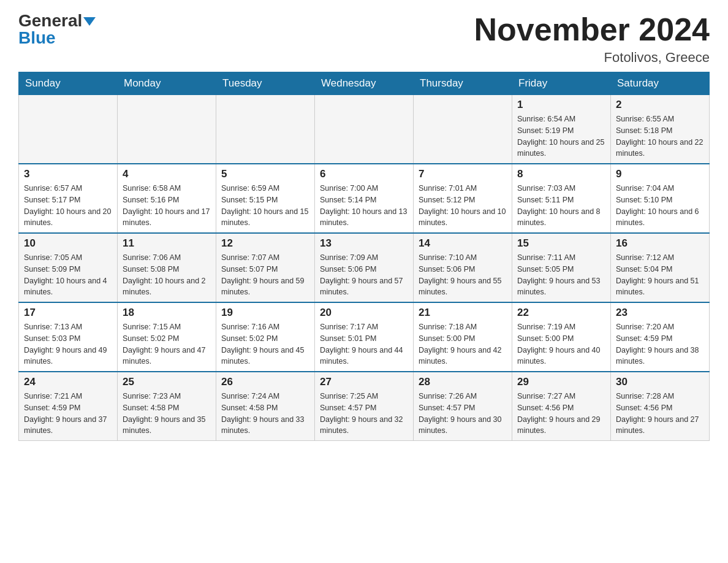 This screenshot has width=728, height=563. I want to click on page-header: General Blue November 2024 Fotolivos, Gr…, so click(364, 39).